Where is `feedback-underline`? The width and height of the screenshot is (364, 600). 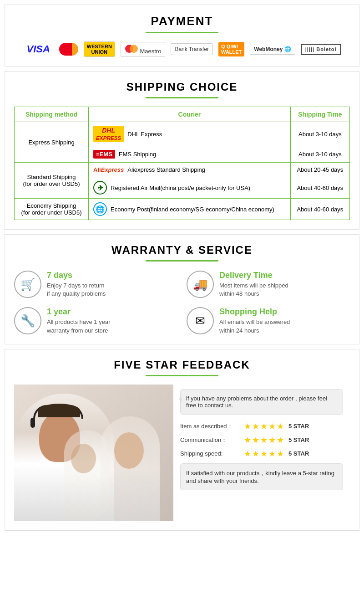 feedback-underline is located at coordinates (182, 375).